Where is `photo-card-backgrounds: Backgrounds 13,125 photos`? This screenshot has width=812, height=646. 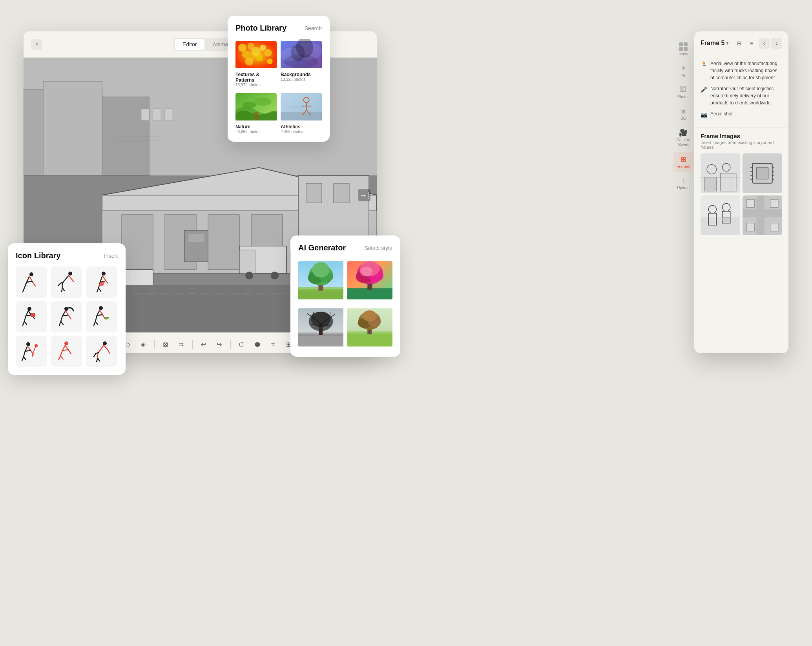 photo-card-backgrounds: Backgrounds 13,125 photos is located at coordinates (301, 63).